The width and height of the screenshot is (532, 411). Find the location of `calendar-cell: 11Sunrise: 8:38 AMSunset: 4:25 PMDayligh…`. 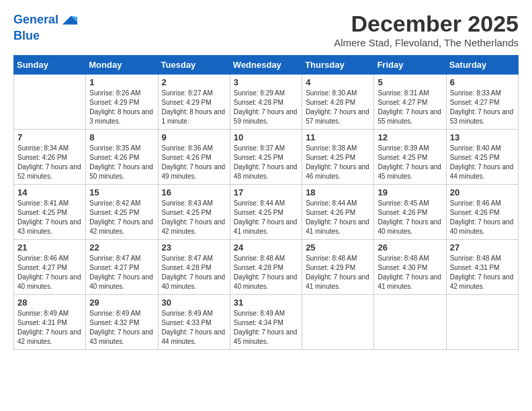

calendar-cell: 11Sunrise: 8:38 AMSunset: 4:25 PMDayligh… is located at coordinates (339, 157).